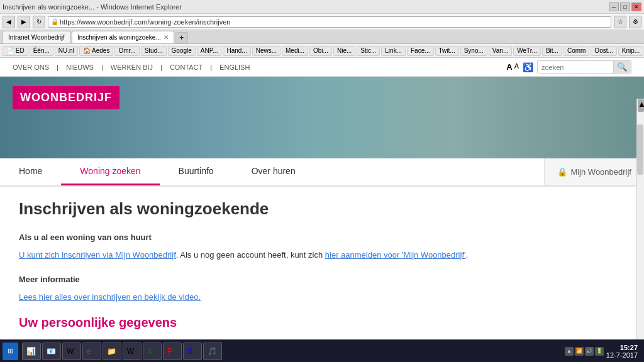 The image size is (644, 362). I want to click on system-tray: ▲ 📶 🔊 🔋 15:27 12-7-2017, so click(601, 351).